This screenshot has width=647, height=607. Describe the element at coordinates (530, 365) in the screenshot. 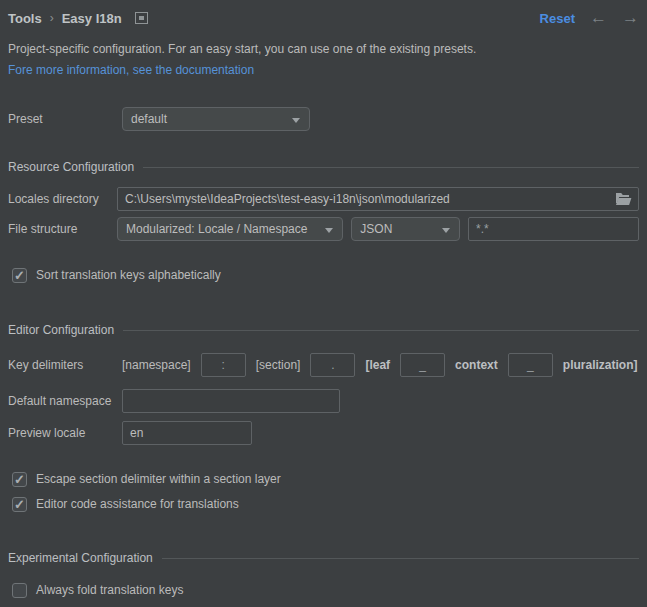

I see `context-delimiter-input` at that location.